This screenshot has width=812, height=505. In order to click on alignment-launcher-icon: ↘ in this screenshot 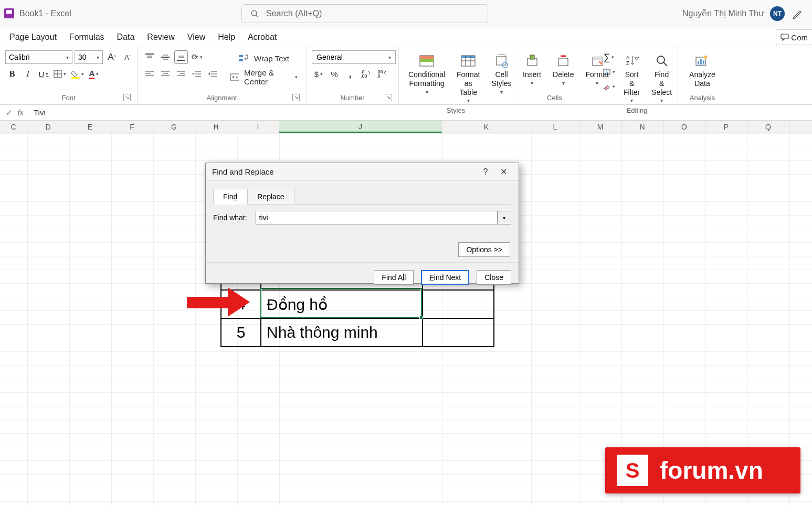, I will do `click(296, 98)`.